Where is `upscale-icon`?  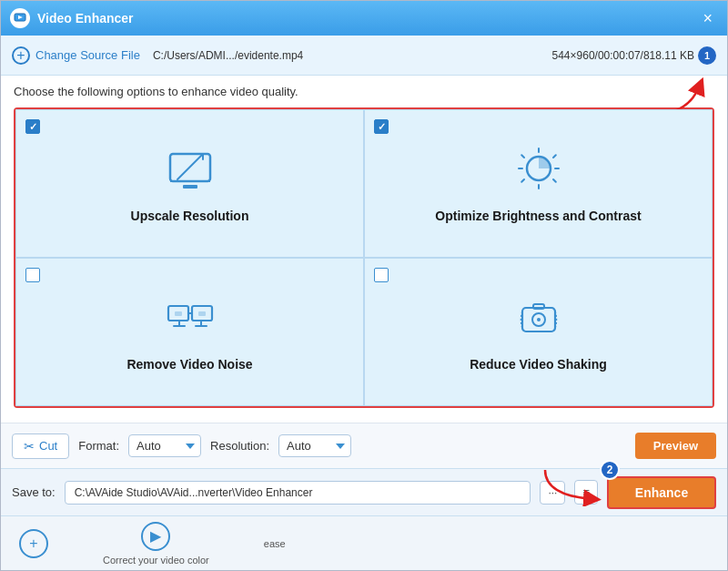 upscale-icon is located at coordinates (190, 172).